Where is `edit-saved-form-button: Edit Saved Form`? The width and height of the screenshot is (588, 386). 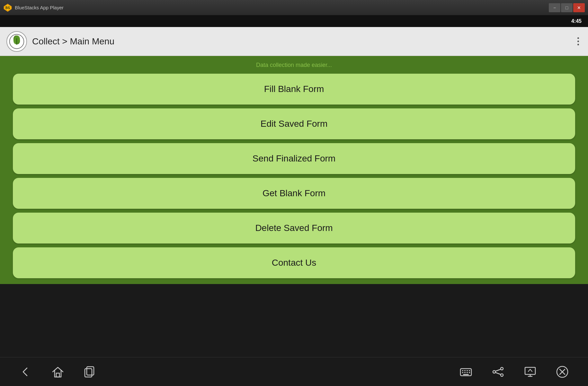 edit-saved-form-button: Edit Saved Form is located at coordinates (294, 124).